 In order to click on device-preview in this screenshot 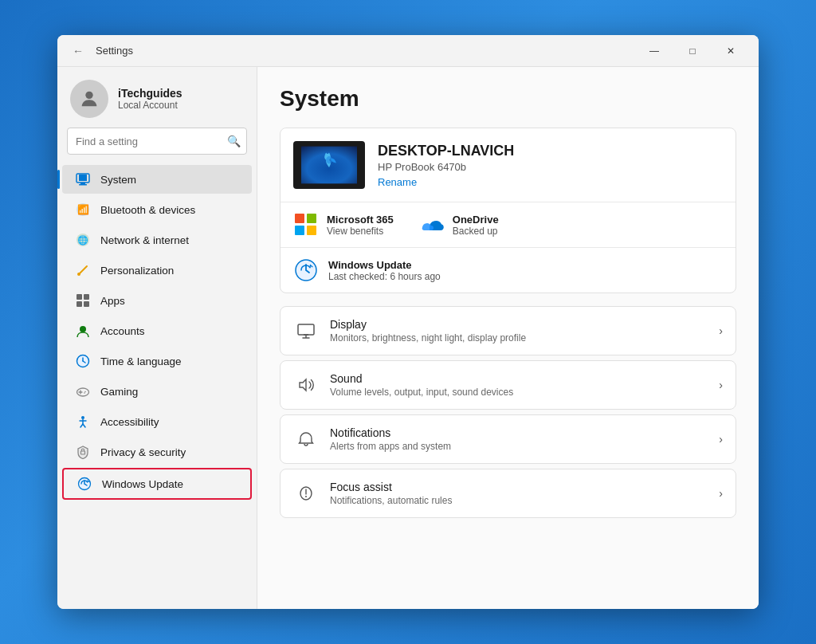, I will do `click(329, 165)`.